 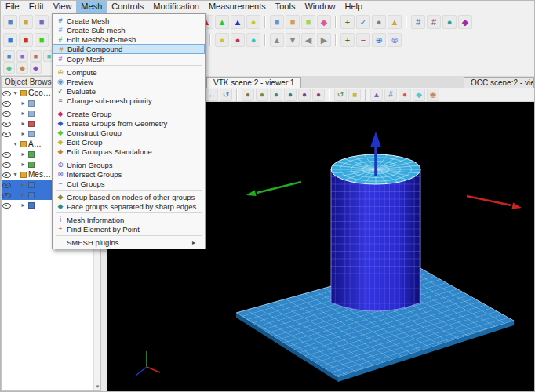 I want to click on graduated-axes-icon: #, so click(x=391, y=95).